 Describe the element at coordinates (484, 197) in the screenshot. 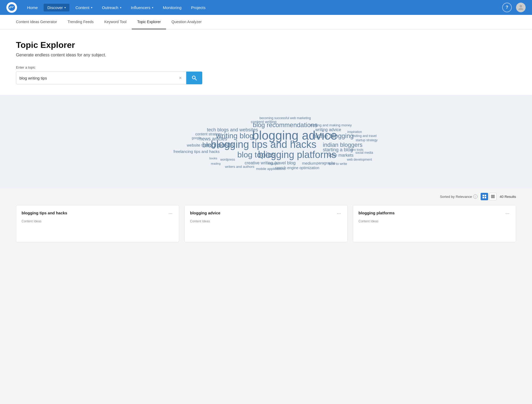

I see `grid-icon` at that location.